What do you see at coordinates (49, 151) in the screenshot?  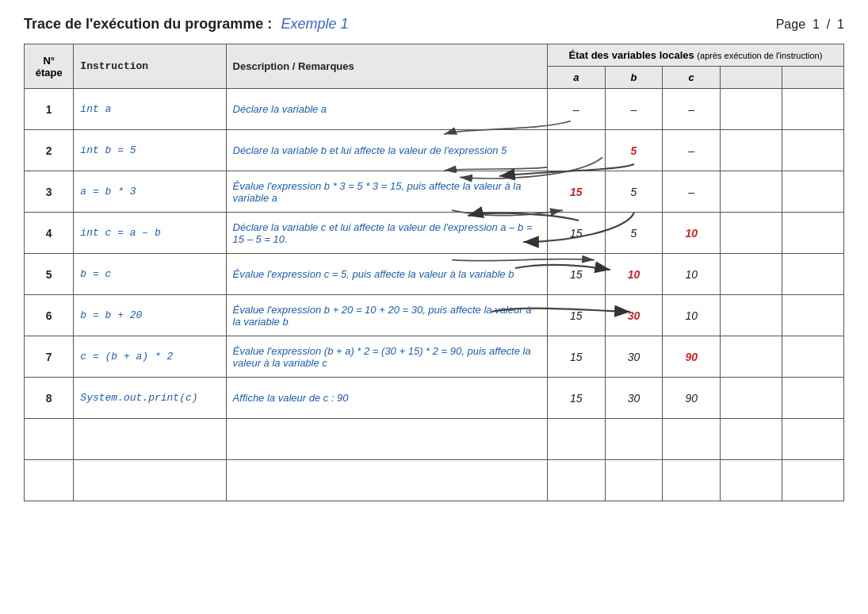 I see `step-cell: 2` at bounding box center [49, 151].